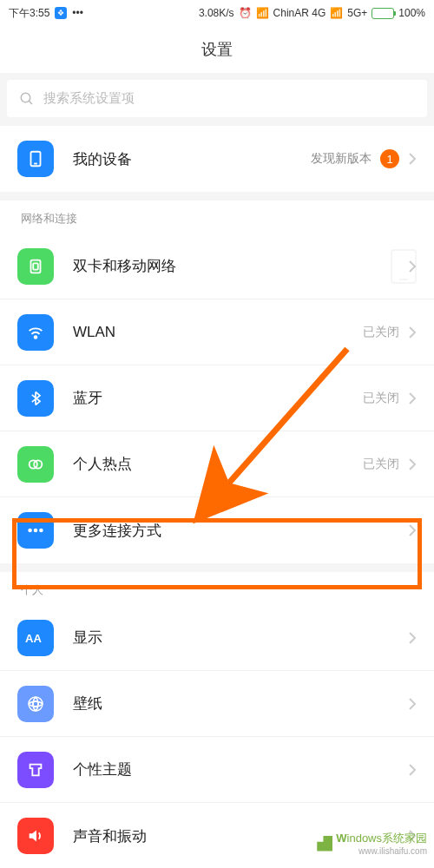 The image size is (434, 868). I want to click on sound-icon, so click(36, 836).